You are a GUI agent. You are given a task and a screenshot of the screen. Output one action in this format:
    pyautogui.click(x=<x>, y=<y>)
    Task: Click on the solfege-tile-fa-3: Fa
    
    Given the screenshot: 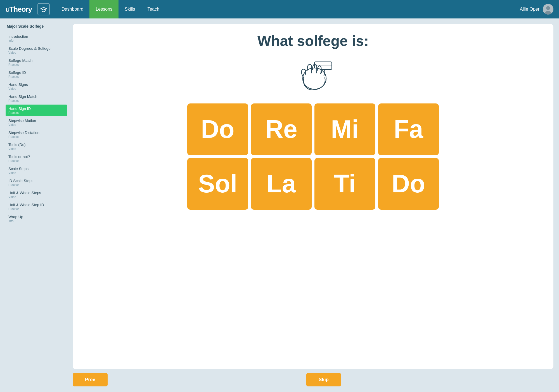 What is the action you would take?
    pyautogui.click(x=409, y=129)
    